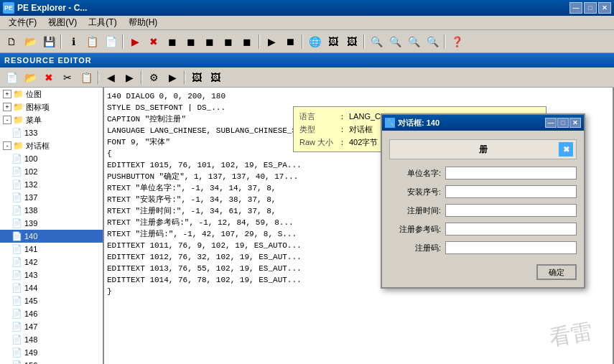  I want to click on file-icon-140: 📄, so click(17, 236).